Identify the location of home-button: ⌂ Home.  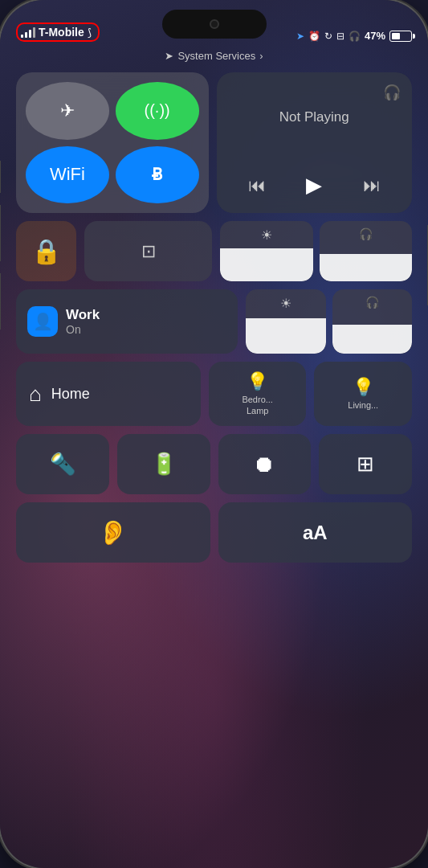
(108, 394).